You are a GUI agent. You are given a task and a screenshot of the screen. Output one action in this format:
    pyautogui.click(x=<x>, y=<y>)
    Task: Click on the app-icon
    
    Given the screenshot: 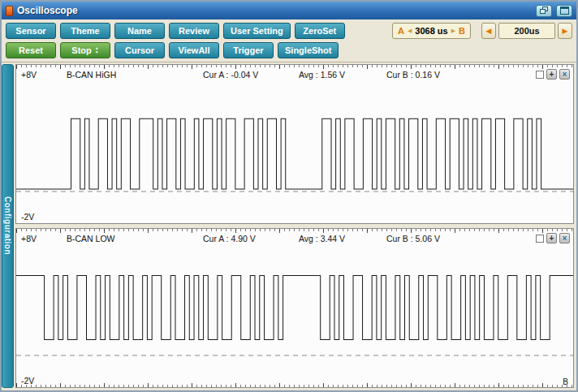 What is the action you would take?
    pyautogui.click(x=10, y=11)
    